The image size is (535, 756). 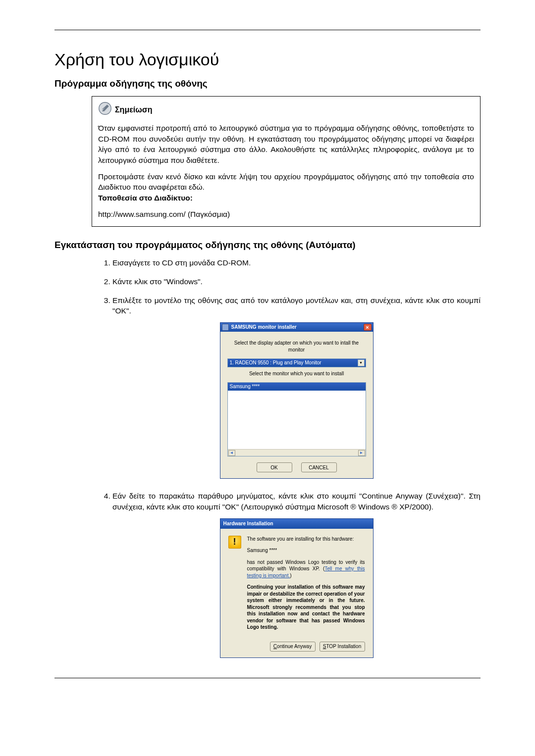 What do you see at coordinates (297, 363) in the screenshot?
I see `adapter-select: 1. RADEON 9550 : Plug and Play Monitor ▼` at bounding box center [297, 363].